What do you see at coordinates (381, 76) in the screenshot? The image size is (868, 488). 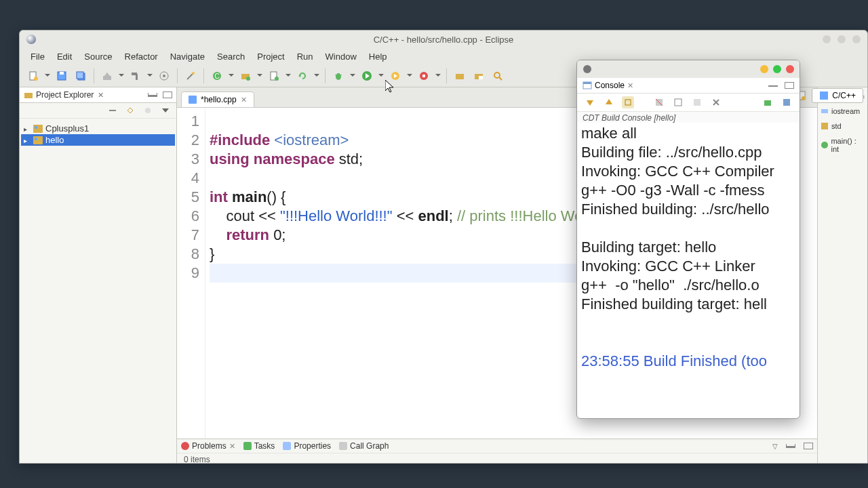 I see `run-dropdown` at bounding box center [381, 76].